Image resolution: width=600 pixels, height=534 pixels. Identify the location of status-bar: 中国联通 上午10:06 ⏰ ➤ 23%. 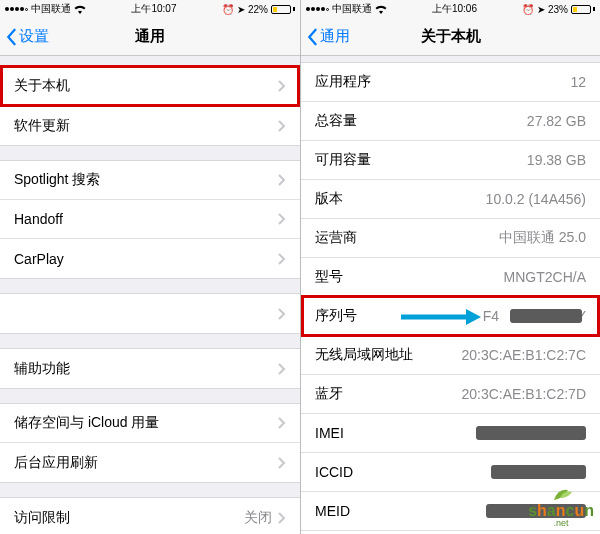
(450, 9).